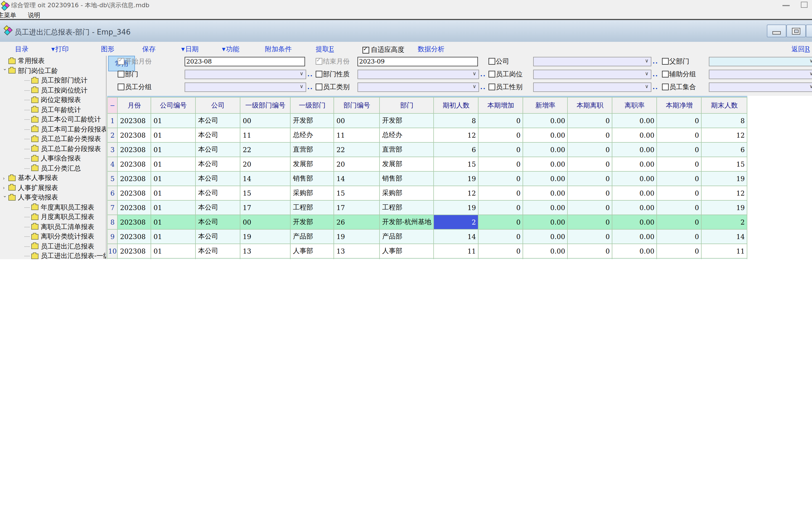  What do you see at coordinates (786, 5) in the screenshot?
I see `minimize-icon` at bounding box center [786, 5].